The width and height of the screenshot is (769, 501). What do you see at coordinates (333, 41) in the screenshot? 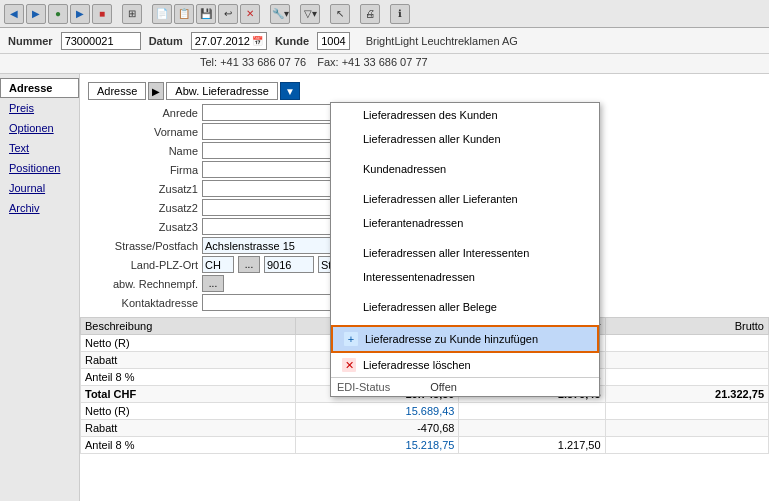
I see `kunde-field: 1004` at bounding box center [333, 41].